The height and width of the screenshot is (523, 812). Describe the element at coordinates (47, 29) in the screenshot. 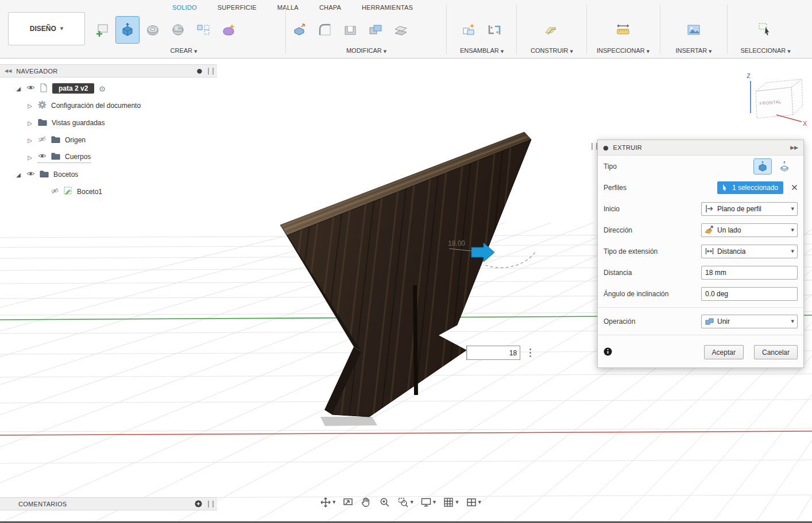

I see `design-workspace-menu: DISEÑO ▼` at that location.